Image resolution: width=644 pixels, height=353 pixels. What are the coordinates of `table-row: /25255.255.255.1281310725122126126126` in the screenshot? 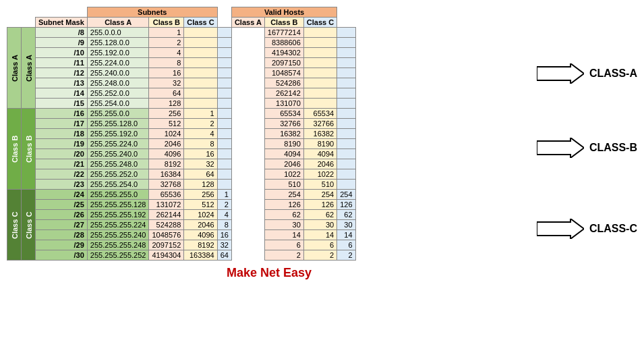 It's located at (182, 205).